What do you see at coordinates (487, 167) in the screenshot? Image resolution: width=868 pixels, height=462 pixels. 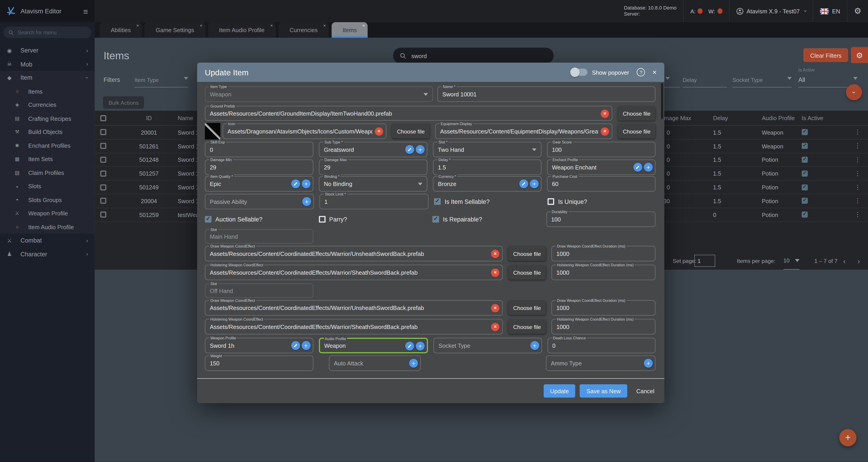 I see `delay-field: Delay * 1.5` at bounding box center [487, 167].